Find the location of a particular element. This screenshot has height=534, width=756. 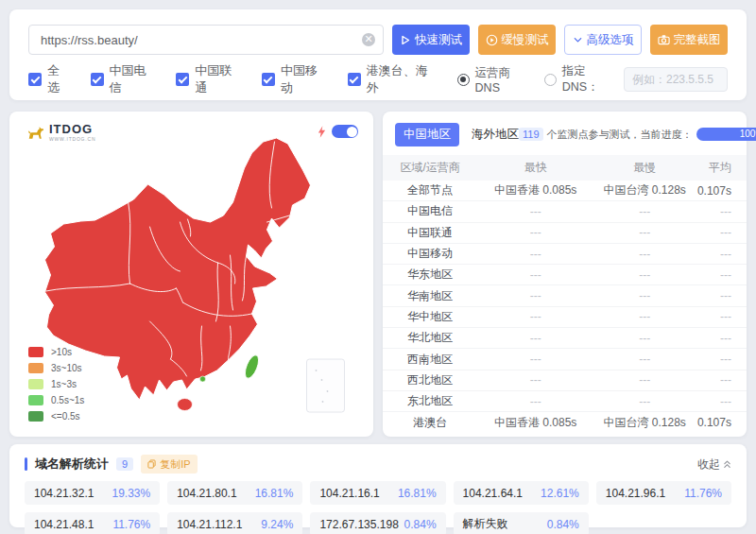

ip-stat-item: 104.21.80.1 16.81% is located at coordinates (234, 493).